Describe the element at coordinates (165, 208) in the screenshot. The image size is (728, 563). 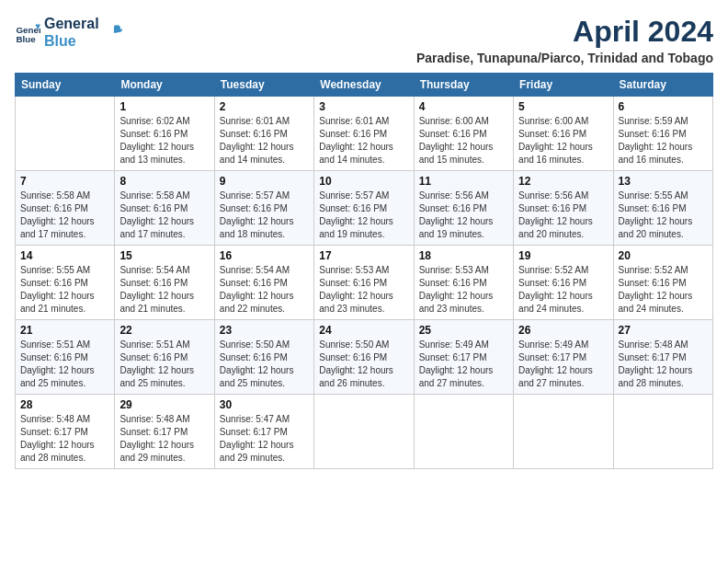
I see `calendar-cell: 8Sunrise: 5:58 AMSunset: 6:16 PMDaylight…` at that location.